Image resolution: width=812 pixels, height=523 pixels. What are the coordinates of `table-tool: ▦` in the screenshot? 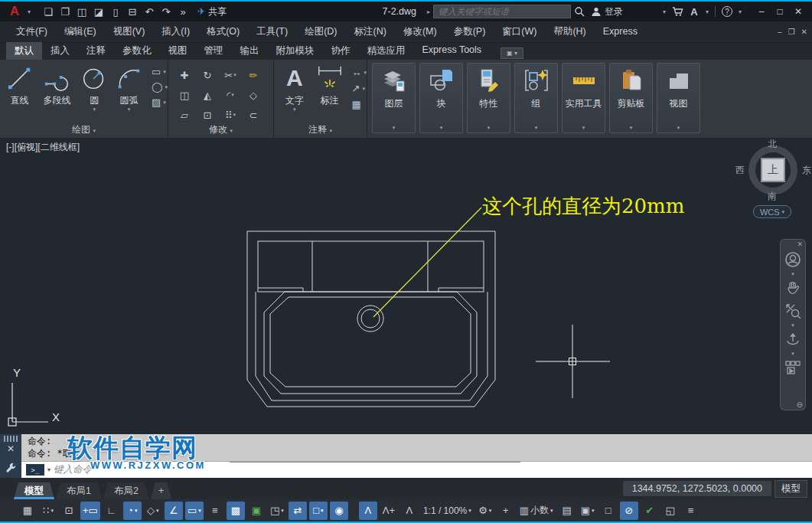 It's located at (359, 104).